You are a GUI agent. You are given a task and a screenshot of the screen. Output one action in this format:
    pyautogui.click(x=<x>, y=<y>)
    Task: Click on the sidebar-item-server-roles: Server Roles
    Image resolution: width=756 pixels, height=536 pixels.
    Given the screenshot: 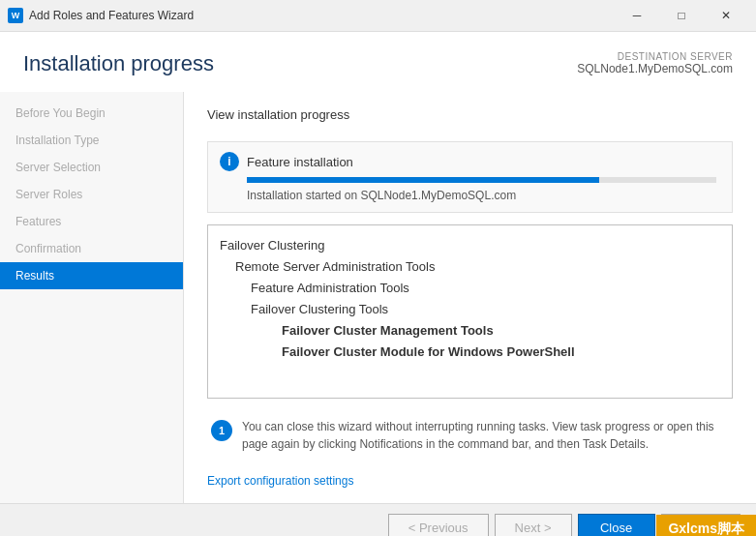 What is the action you would take?
    pyautogui.click(x=91, y=194)
    